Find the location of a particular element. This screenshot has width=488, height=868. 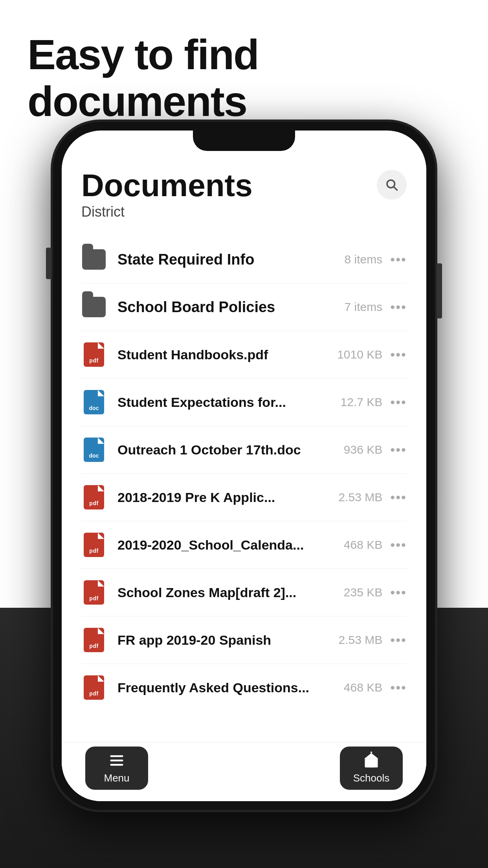

item-meta: 12.7 KB is located at coordinates (361, 402).